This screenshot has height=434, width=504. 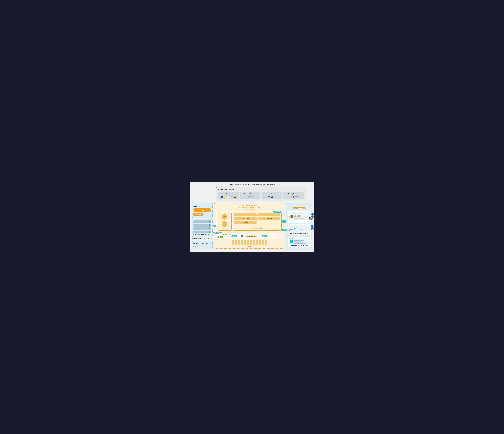 What do you see at coordinates (218, 233) in the screenshot?
I see `watch-badge: Watch and trigger the exec On events` at bounding box center [218, 233].